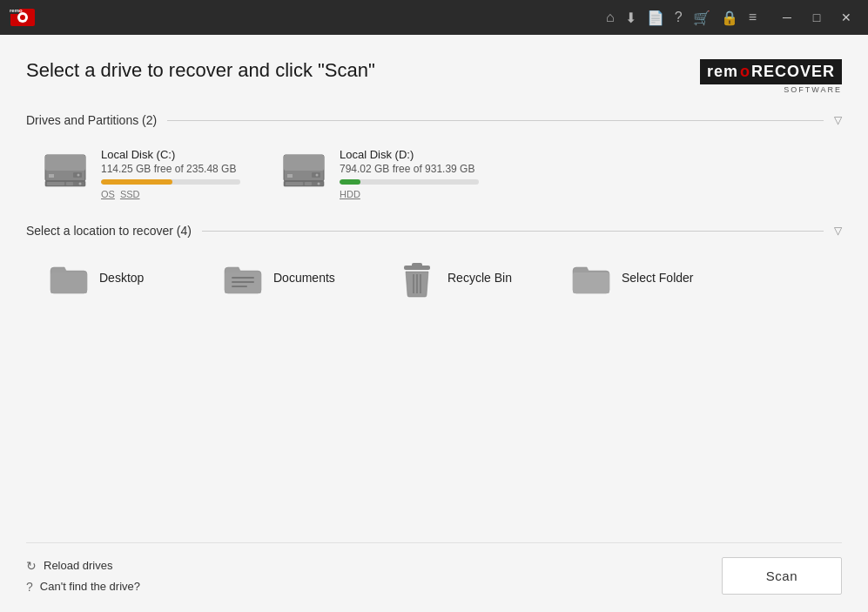 The image size is (868, 612). What do you see at coordinates (171, 182) in the screenshot?
I see `drive-c-bar-bg` at bounding box center [171, 182].